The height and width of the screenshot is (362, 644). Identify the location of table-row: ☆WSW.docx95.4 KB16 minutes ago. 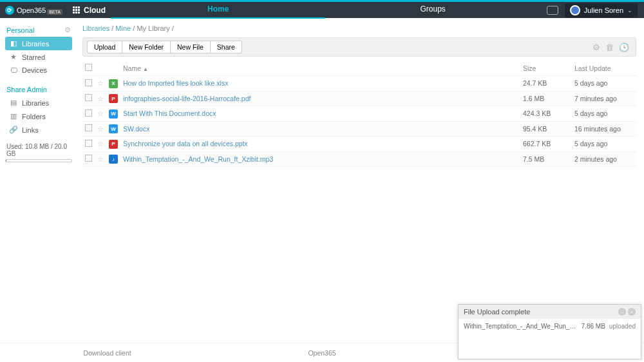
(359, 129).